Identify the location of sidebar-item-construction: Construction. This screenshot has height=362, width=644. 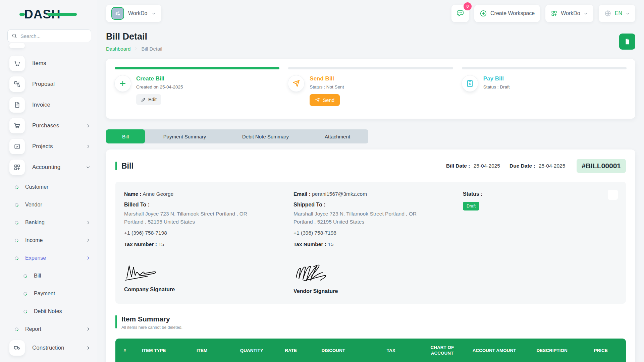
(50, 348).